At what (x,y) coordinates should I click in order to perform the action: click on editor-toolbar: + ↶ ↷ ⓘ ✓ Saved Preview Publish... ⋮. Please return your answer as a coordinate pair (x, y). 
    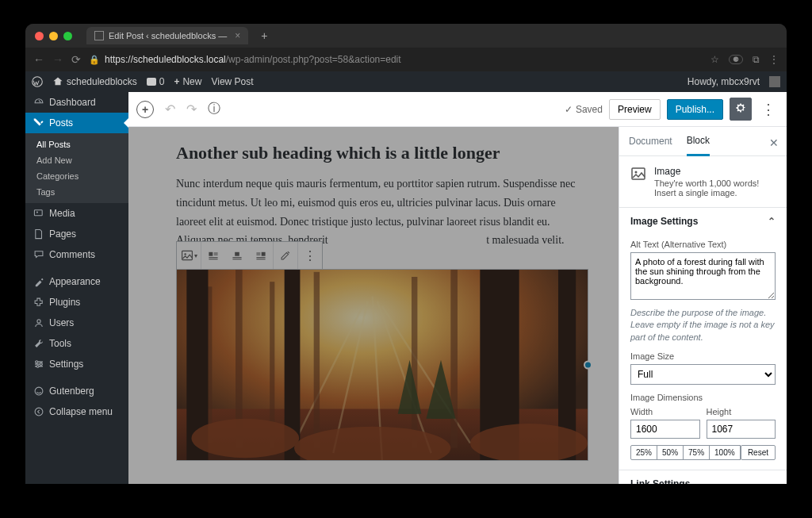
    Looking at the image, I should click on (458, 109).